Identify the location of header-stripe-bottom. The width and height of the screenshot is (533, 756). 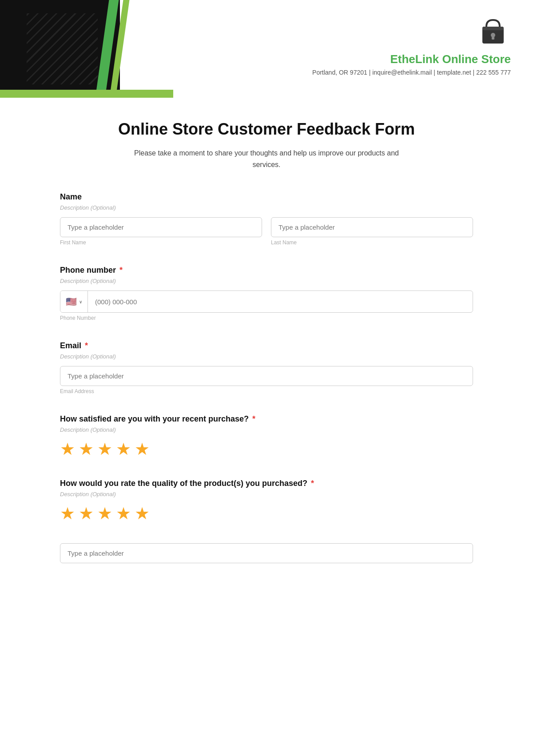
(87, 94).